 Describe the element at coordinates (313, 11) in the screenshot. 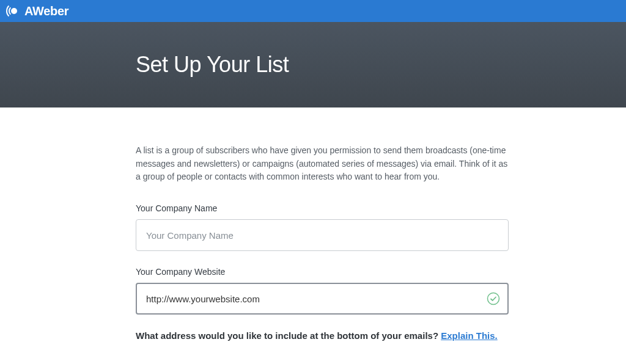

I see `topbar: AWeber` at that location.